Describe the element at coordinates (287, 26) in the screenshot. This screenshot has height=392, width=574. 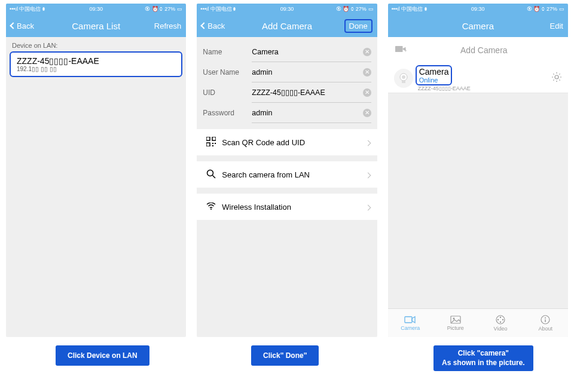
I see `navbar: Back Add Camera Done` at that location.